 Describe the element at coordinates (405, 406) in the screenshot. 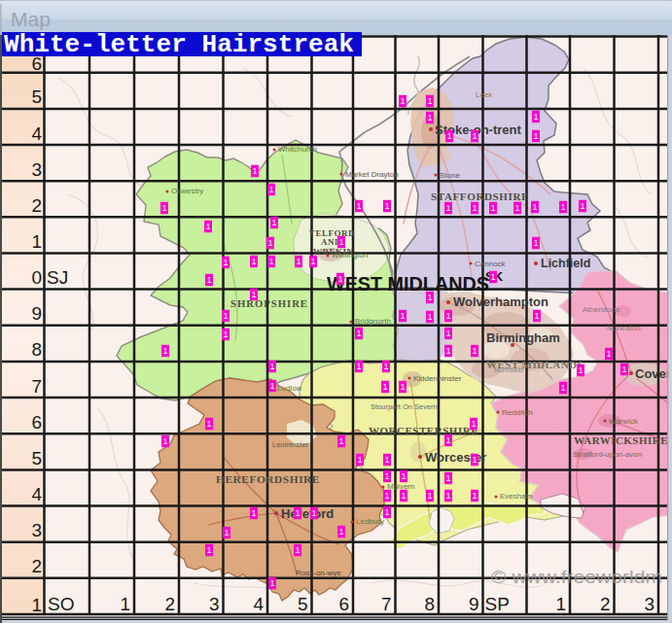

I see `svg-text: Stourport On Severn` at that location.